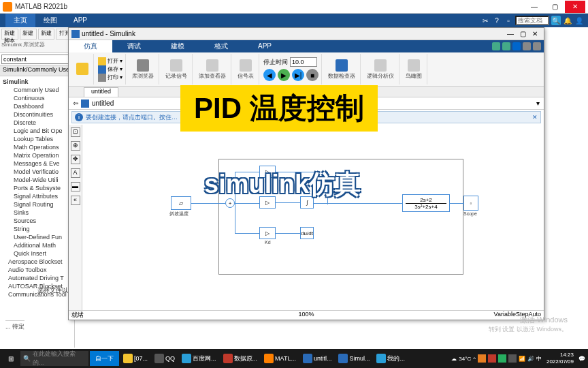  What do you see at coordinates (531, 358) in the screenshot?
I see `volume-icon: 🔊` at bounding box center [531, 358].